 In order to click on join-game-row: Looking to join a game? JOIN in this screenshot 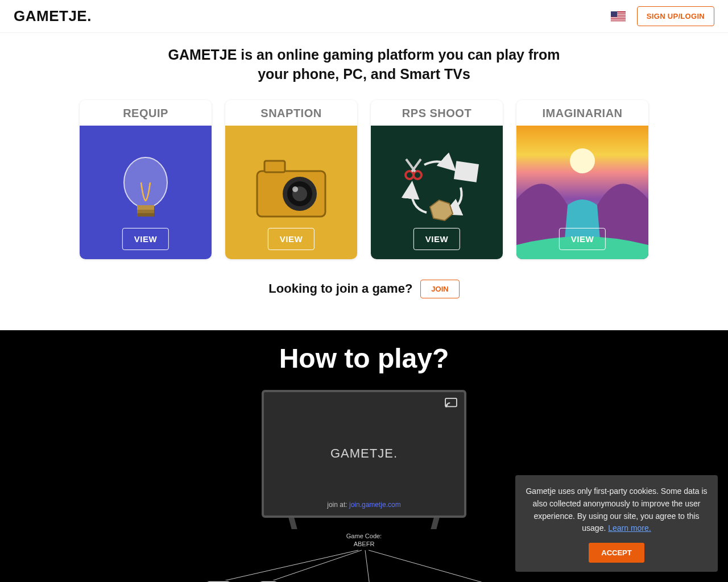, I will do `click(364, 289)`.